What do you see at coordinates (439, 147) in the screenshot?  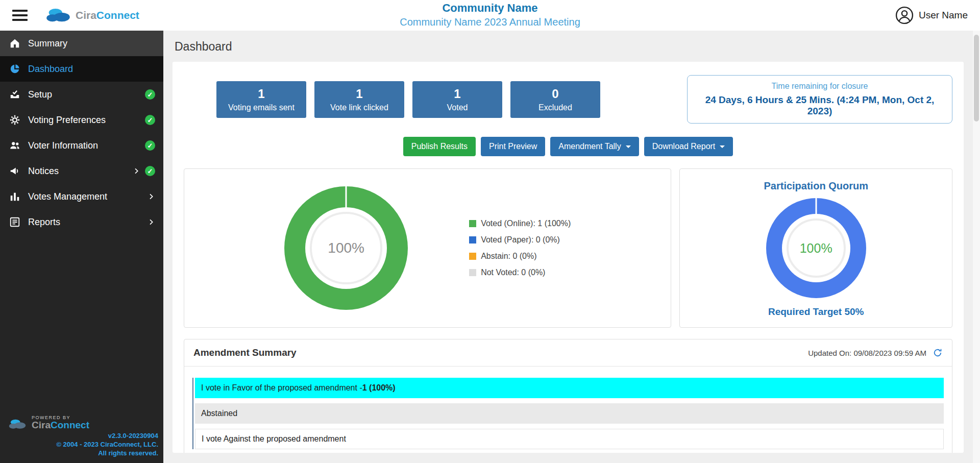 I see `publish-results-button: Publish Results` at bounding box center [439, 147].